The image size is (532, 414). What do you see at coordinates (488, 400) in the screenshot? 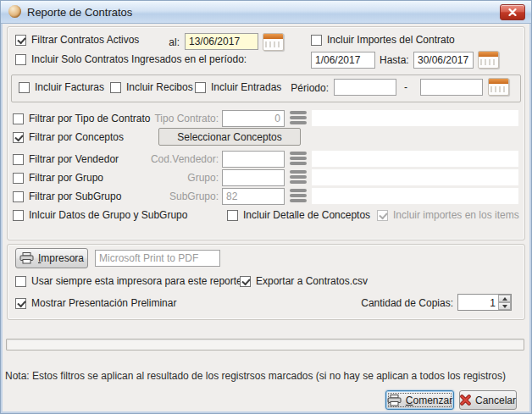
I see `cancelar-button: Cancelar` at bounding box center [488, 400].